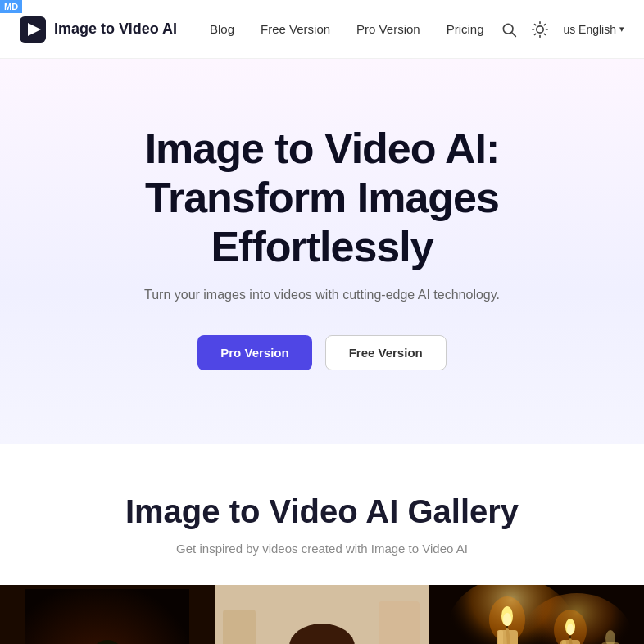 This screenshot has height=644, width=644. What do you see at coordinates (295, 29) in the screenshot?
I see `nav-link-free-version: Free Version` at bounding box center [295, 29].